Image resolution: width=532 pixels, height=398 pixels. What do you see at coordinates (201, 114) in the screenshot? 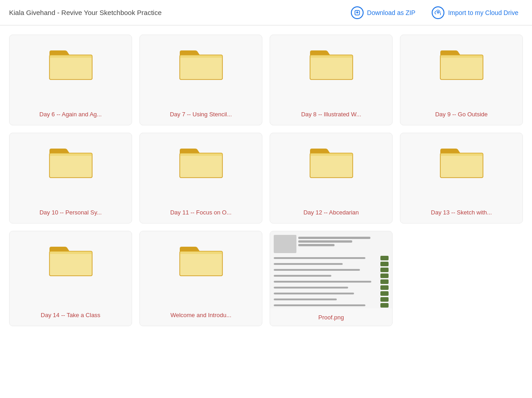
I see `folder-label: Day 7 -- Using Stencil...` at bounding box center [201, 114].